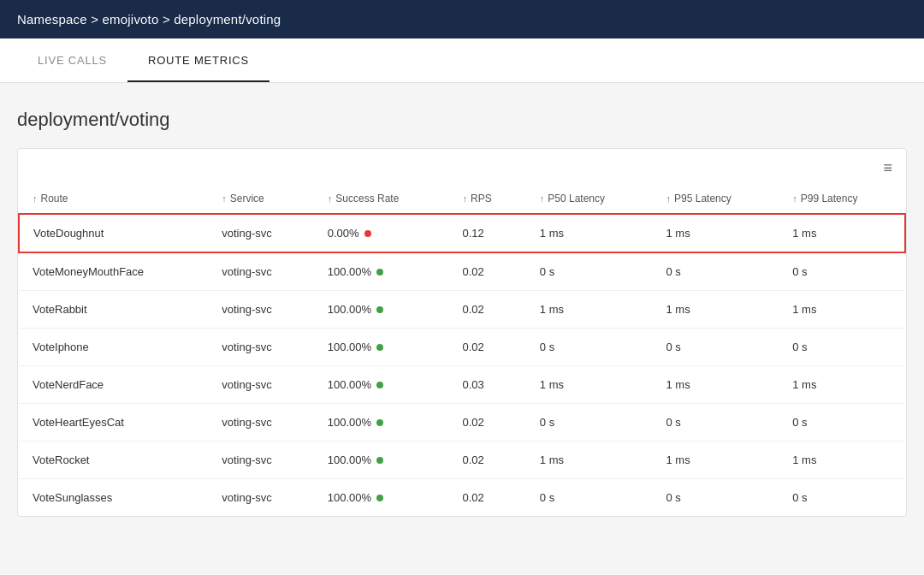 The image size is (924, 575). What do you see at coordinates (462, 310) in the screenshot?
I see `table-row: VoteRabbit voting-svc 100.00% 0.02 1 ms …` at bounding box center [462, 310].